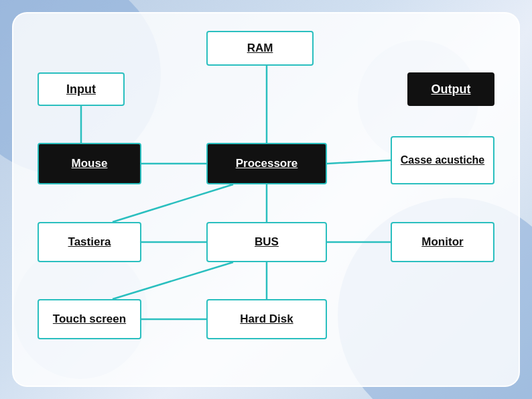 This screenshot has height=399, width=532. Describe the element at coordinates (442, 242) in the screenshot. I see `monitor-label: Monitor` at that location.